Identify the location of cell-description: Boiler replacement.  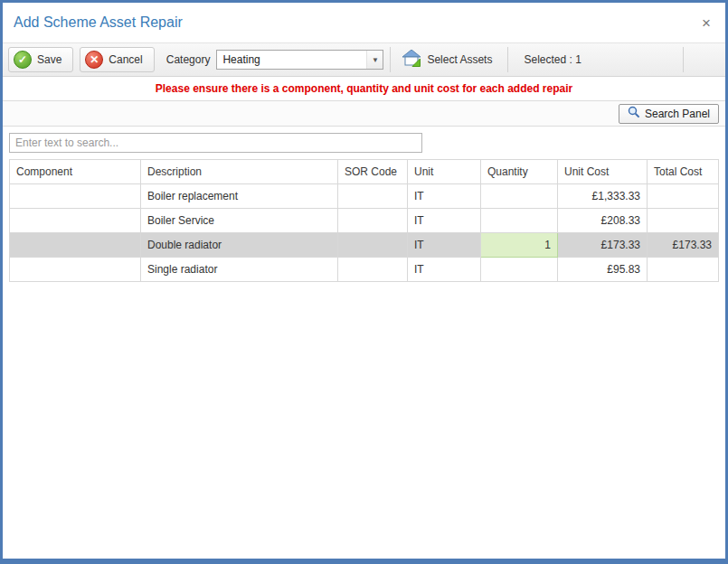
(240, 197).